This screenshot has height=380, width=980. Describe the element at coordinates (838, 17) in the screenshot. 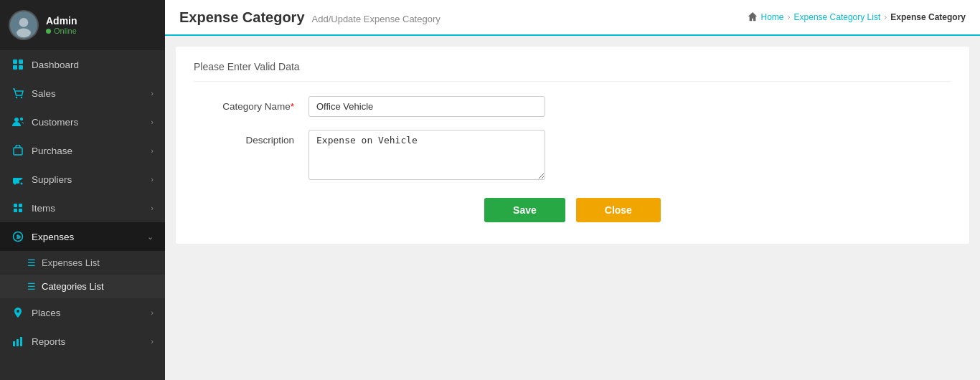

I see `breadcrumb-list: Expense Category List` at that location.